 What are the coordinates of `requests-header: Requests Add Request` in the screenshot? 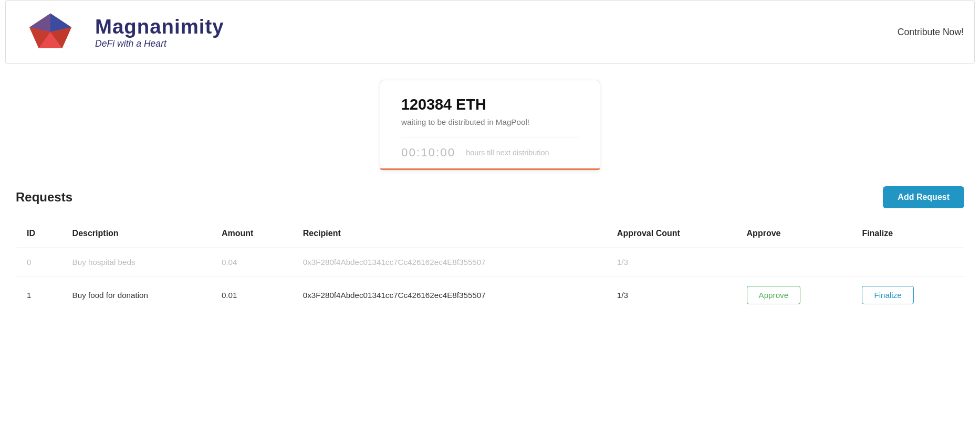 It's located at (490, 197).